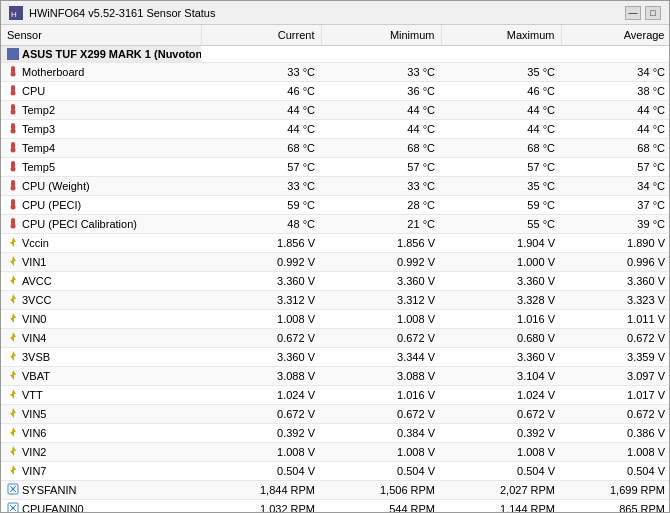 The height and width of the screenshot is (513, 670). Describe the element at coordinates (261, 36) in the screenshot. I see `col-header-current: Current` at that location.